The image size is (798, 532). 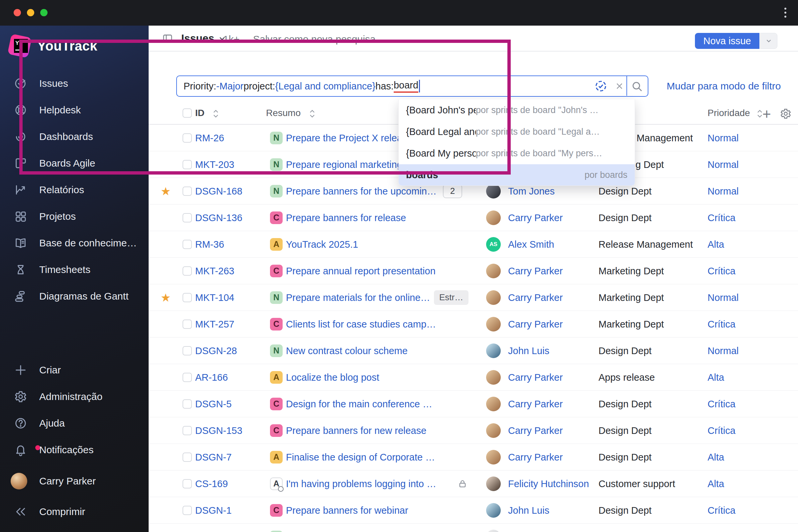 What do you see at coordinates (168, 39) in the screenshot?
I see `toggle-sidebar-icon` at bounding box center [168, 39].